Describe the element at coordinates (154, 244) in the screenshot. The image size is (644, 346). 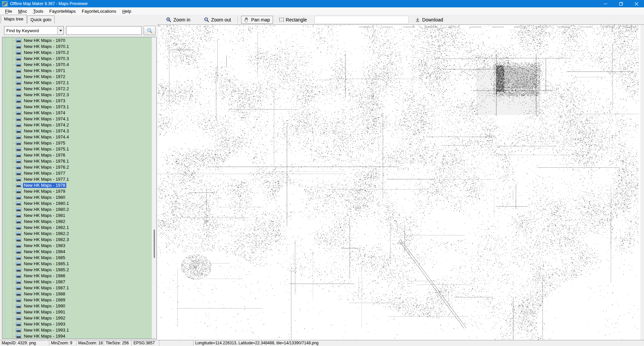
I see `tree-scrollbar-thumb` at that location.